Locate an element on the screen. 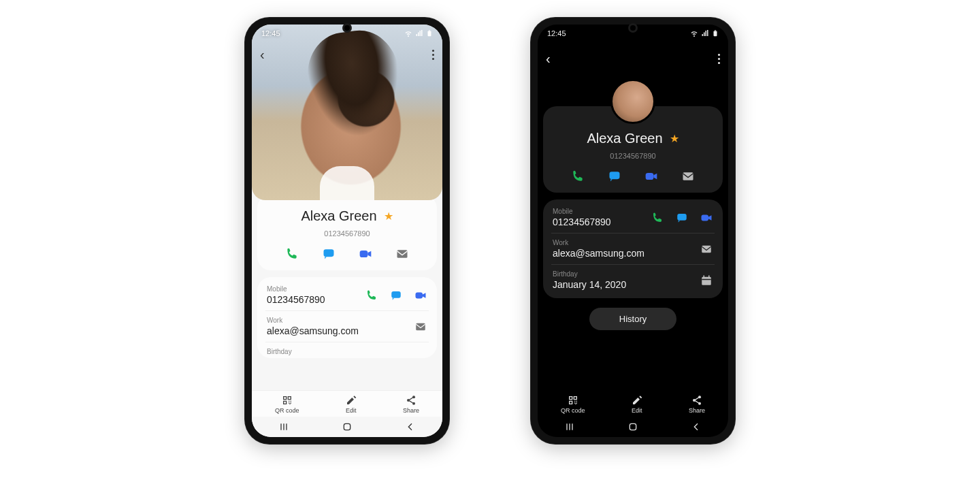 The image size is (980, 499). work-label: Work is located at coordinates (313, 320).